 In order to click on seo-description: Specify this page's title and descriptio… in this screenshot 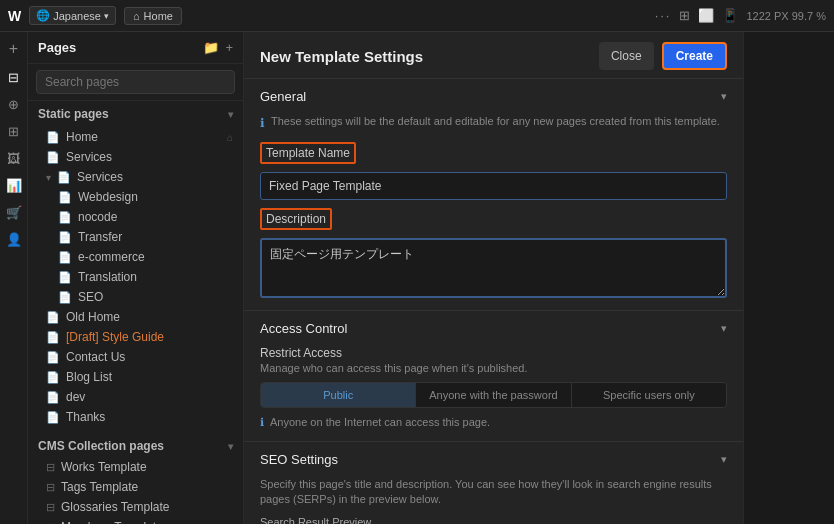, I will do `click(494, 492)`.